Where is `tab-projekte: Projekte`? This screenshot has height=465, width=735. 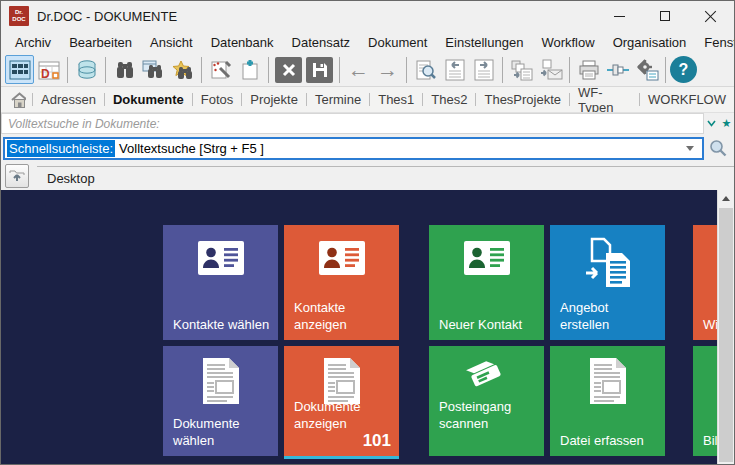
tab-projekte: Projekte is located at coordinates (274, 100).